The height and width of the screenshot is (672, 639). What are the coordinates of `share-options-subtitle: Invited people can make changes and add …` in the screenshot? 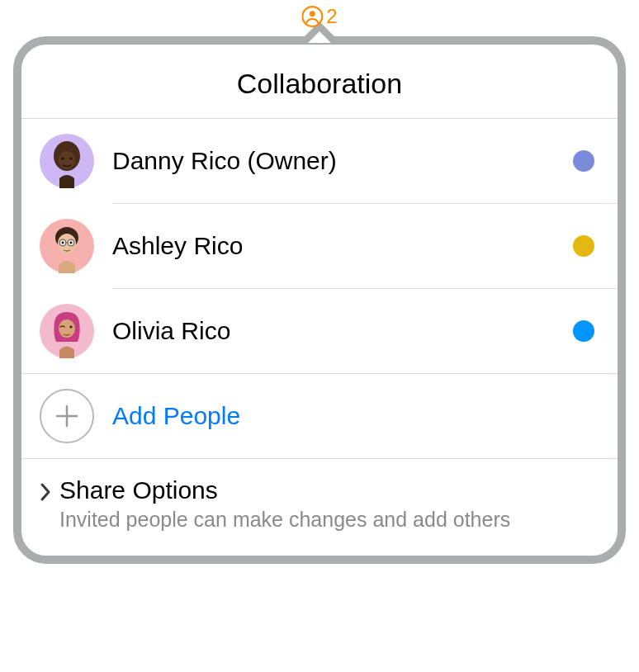 It's located at (327, 520).